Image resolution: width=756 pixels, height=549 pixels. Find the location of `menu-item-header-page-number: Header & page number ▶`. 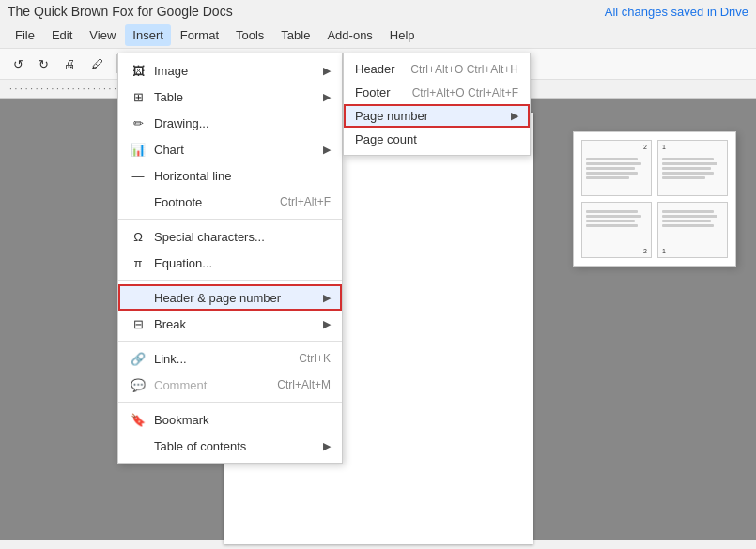

menu-item-header-page-number: Header & page number ▶ is located at coordinates (230, 297).